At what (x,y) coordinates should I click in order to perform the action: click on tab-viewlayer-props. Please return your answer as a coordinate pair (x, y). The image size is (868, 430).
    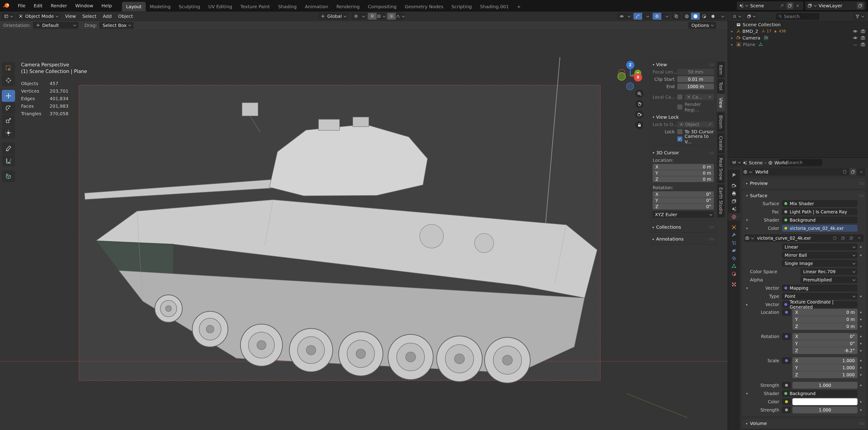
    Looking at the image, I should click on (734, 201).